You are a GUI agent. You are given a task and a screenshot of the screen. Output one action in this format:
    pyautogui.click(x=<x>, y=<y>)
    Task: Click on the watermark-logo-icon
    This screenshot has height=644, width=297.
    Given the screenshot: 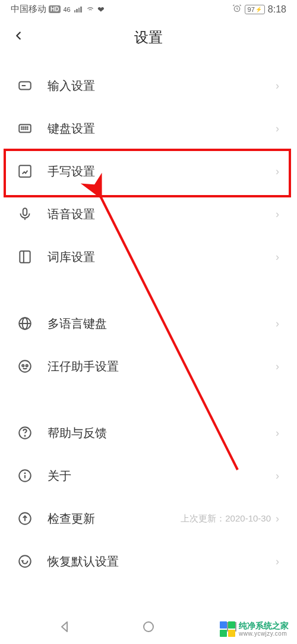 What is the action you would take?
    pyautogui.click(x=228, y=629)
    